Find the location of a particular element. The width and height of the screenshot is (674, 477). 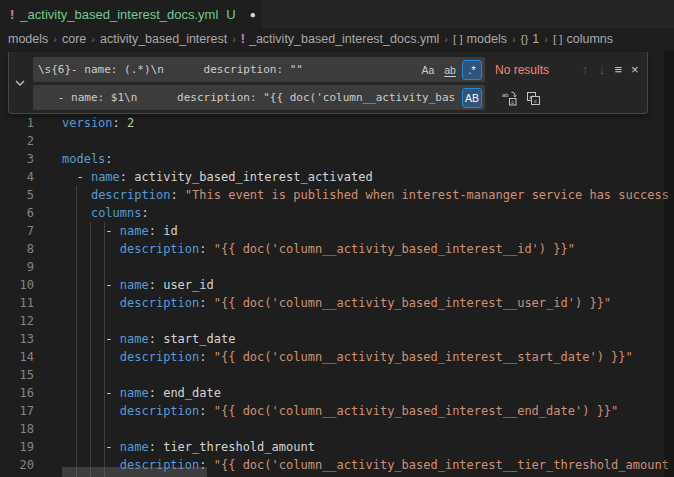

vertical-scrollbar-track is located at coordinates (669, 264).